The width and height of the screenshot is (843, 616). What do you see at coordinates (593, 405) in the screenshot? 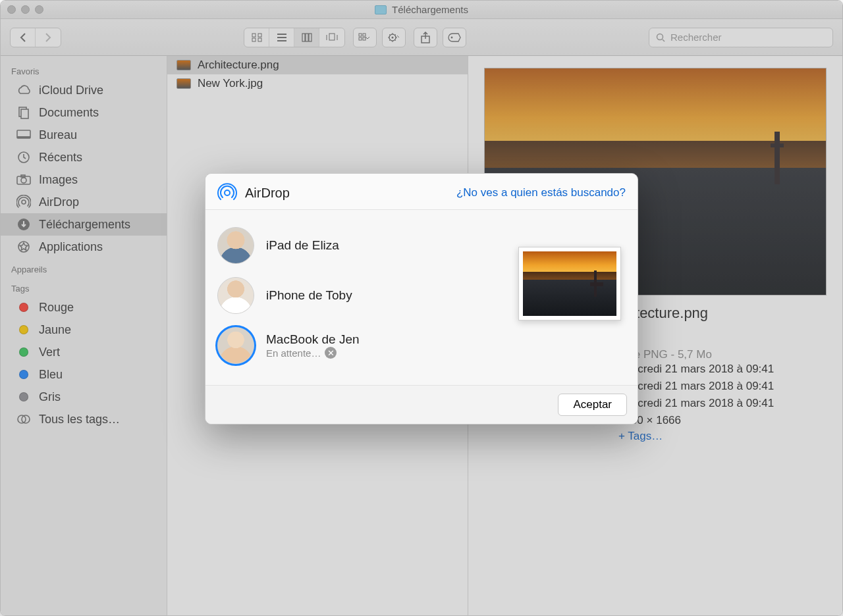
I see `accept-button: Aceptar` at bounding box center [593, 405].